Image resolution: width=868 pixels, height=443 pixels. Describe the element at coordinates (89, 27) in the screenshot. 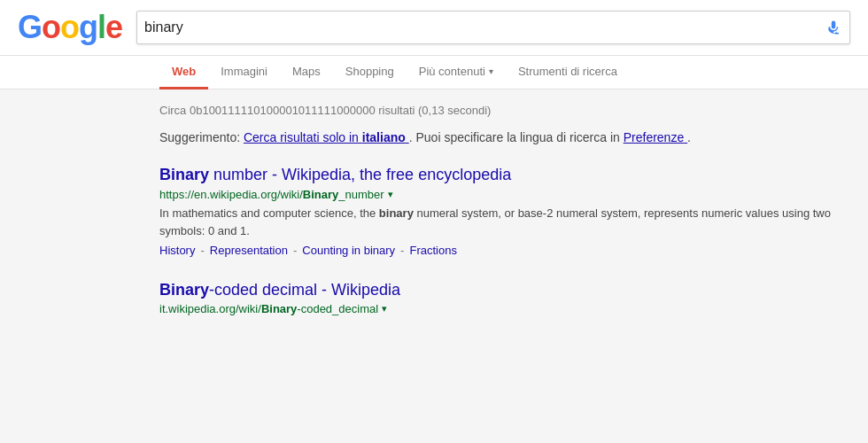

I see `logo-g2: g` at that location.